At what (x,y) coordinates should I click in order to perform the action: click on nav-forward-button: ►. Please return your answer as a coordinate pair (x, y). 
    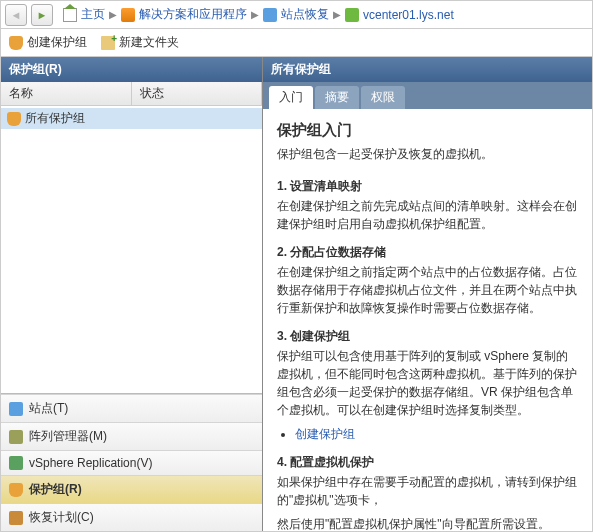
    Looking at the image, I should click on (42, 15).